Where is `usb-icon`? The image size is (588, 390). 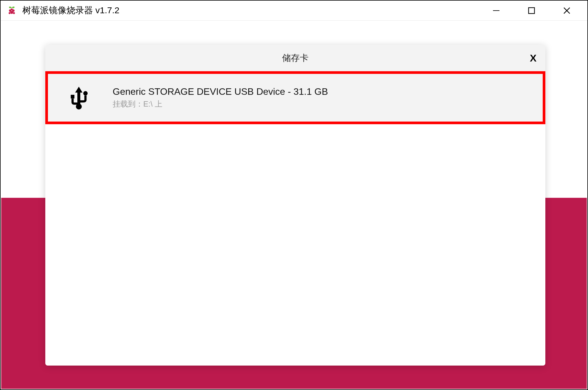
usb-icon is located at coordinates (79, 98).